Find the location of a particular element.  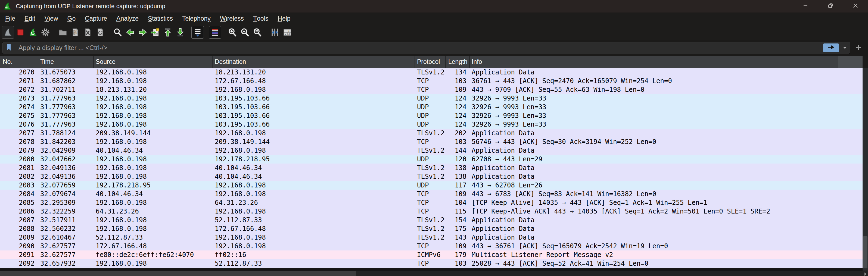

packet-row-2071: 207131.687862192.168.0.198172.67.166.48T… is located at coordinates (431, 81).